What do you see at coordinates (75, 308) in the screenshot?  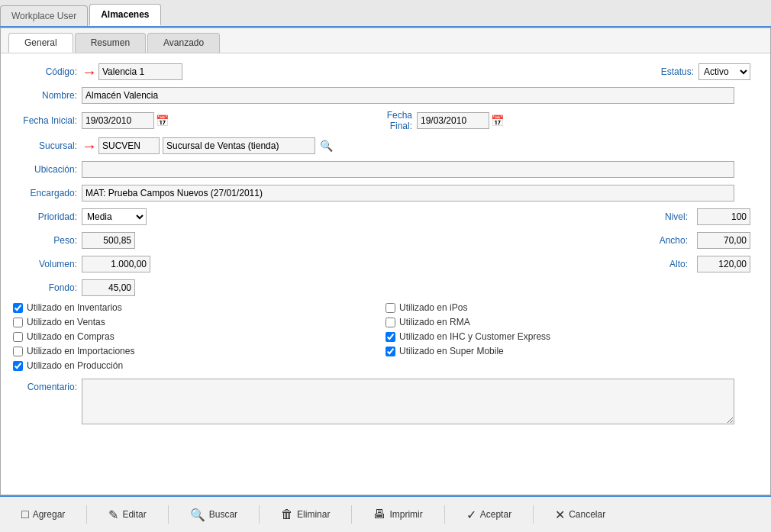 I see `label-inventarios: Utilizado en Inventarios` at bounding box center [75, 308].